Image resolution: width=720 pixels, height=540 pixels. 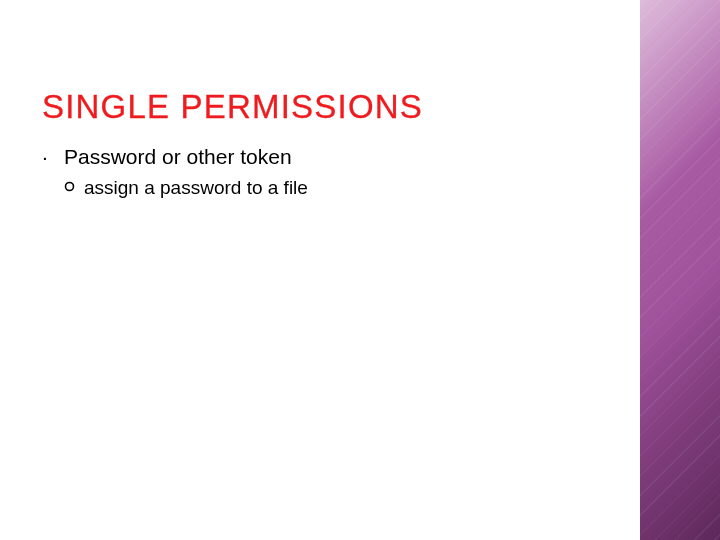 I want to click on bullet-level-2-text: assign a password to a file, so click(x=196, y=188).